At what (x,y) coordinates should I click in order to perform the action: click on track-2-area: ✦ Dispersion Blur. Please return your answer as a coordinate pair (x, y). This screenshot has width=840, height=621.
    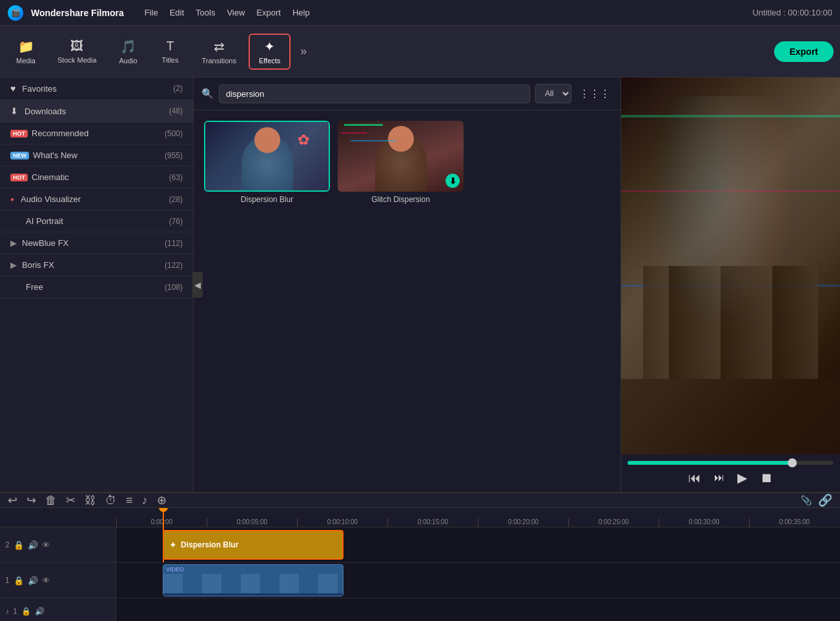
    Looking at the image, I should click on (478, 545).